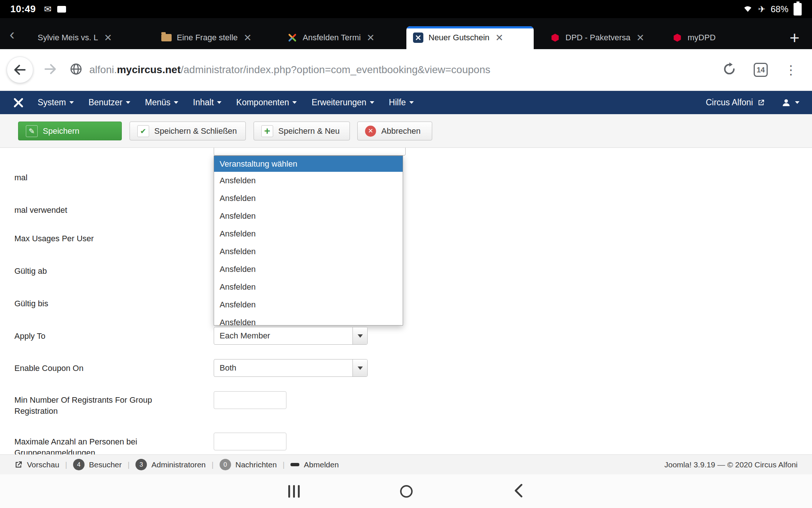  I want to click on tab-label: Sylvie Meis vs. L, so click(68, 38).